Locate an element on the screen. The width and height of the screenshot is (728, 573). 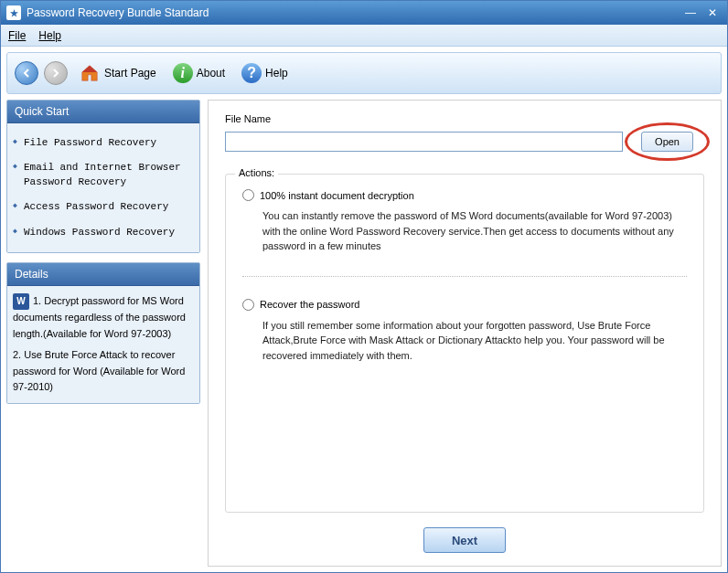
option1-label: 100% instant document decryption is located at coordinates (337, 196).